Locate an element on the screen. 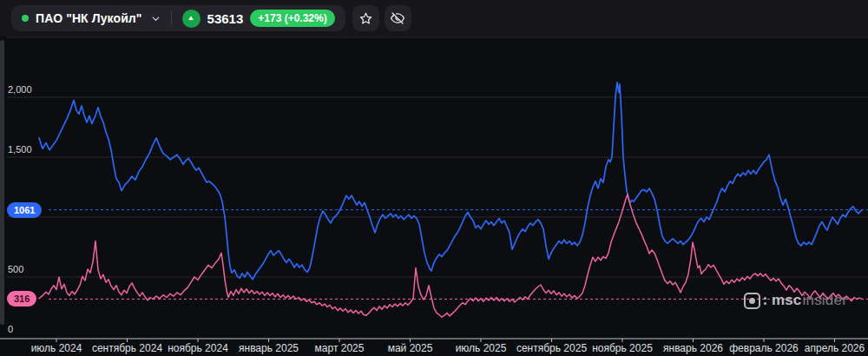 This screenshot has height=356, width=868. change-badge: +173 (+0.32%) is located at coordinates (292, 18).